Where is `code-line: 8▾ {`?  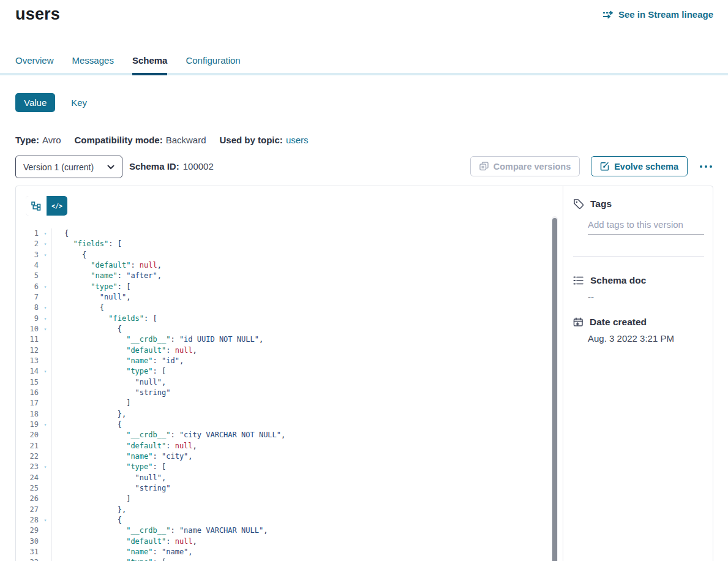
code-line: 8▾ { is located at coordinates (290, 307).